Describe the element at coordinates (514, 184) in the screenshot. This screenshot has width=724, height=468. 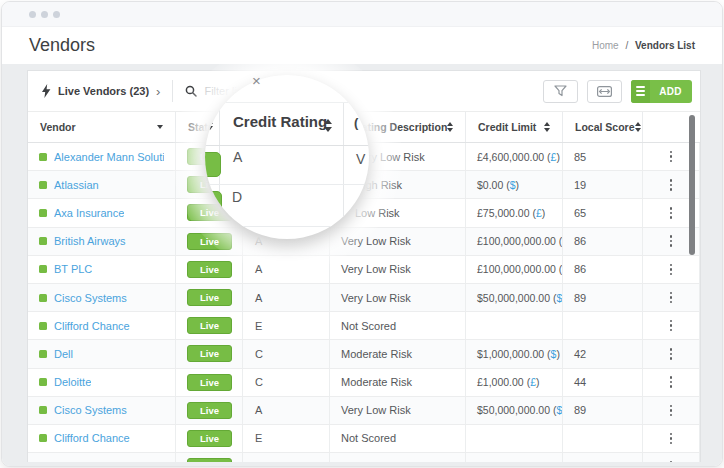
I see `credit-limit-cell: $0.00 ($)` at that location.